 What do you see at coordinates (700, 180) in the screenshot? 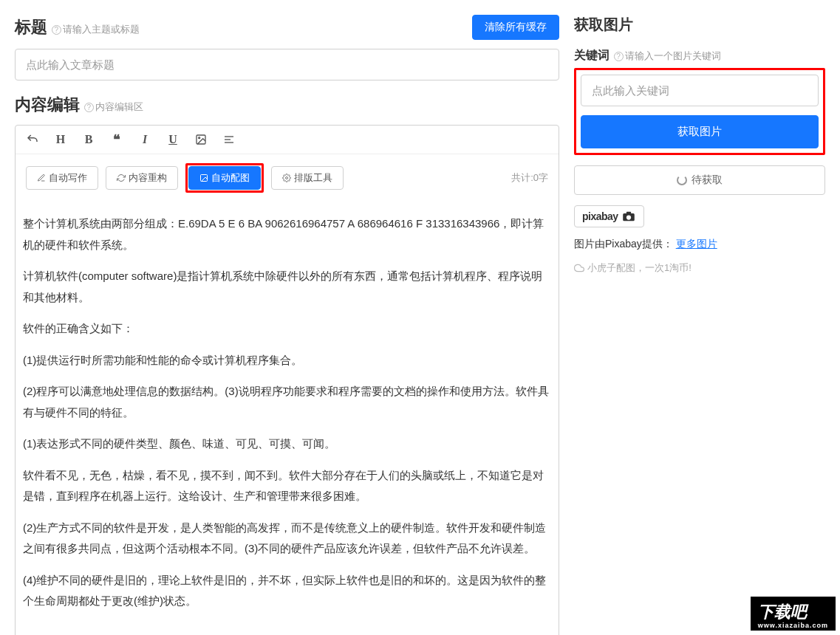
I see `fetch-status: 待获取` at bounding box center [700, 180].